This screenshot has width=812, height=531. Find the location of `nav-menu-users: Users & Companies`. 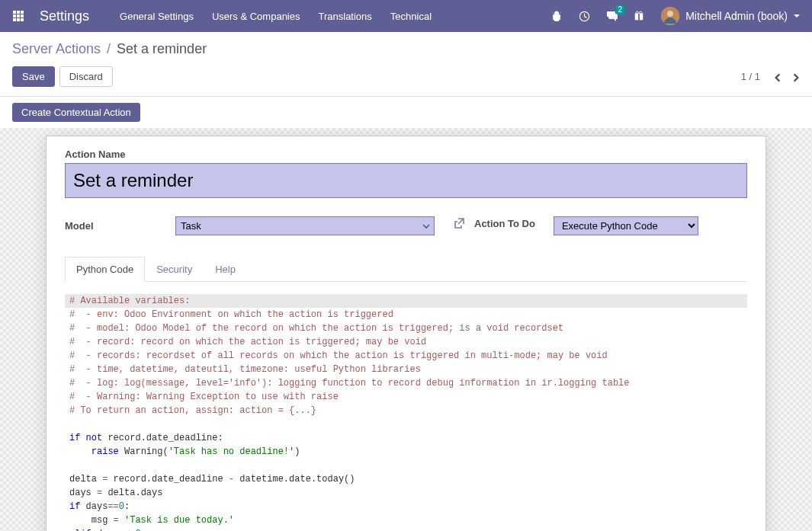

nav-menu-users: Users & Companies is located at coordinates (256, 17).